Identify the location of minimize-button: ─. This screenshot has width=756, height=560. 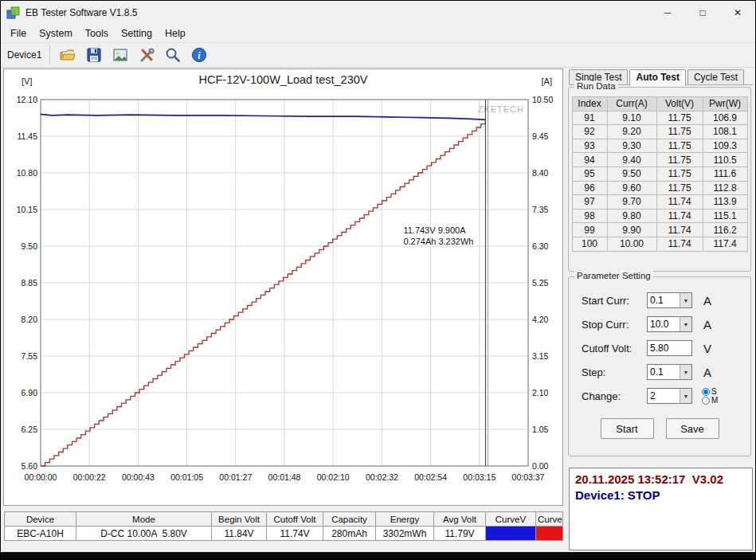
(668, 13).